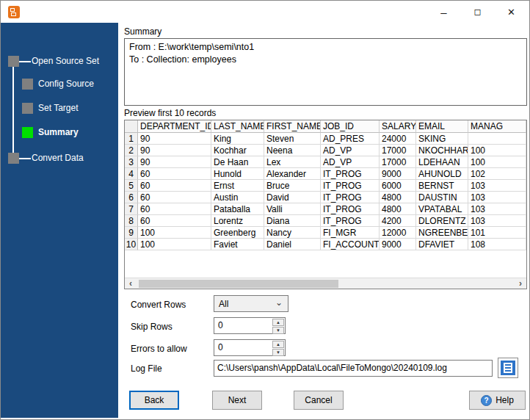  I want to click on table-cell: DLORENTZ, so click(442, 221).